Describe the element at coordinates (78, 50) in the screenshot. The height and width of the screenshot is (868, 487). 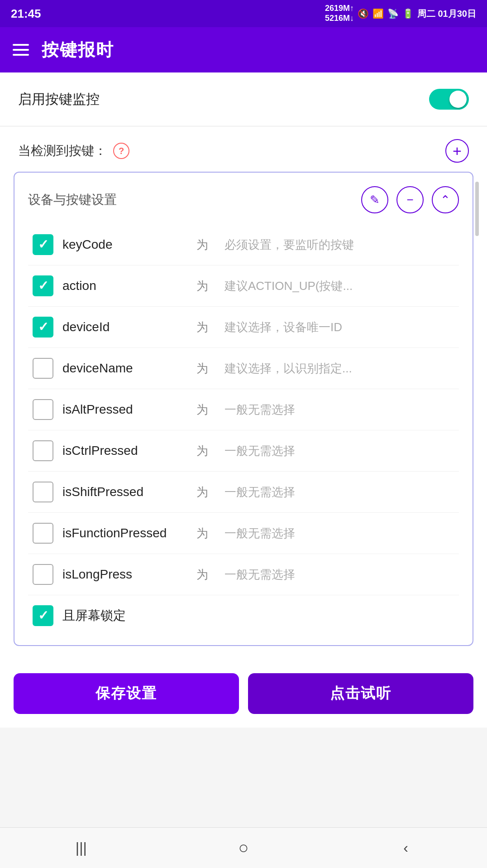
I see `app-title: 按键报时` at that location.